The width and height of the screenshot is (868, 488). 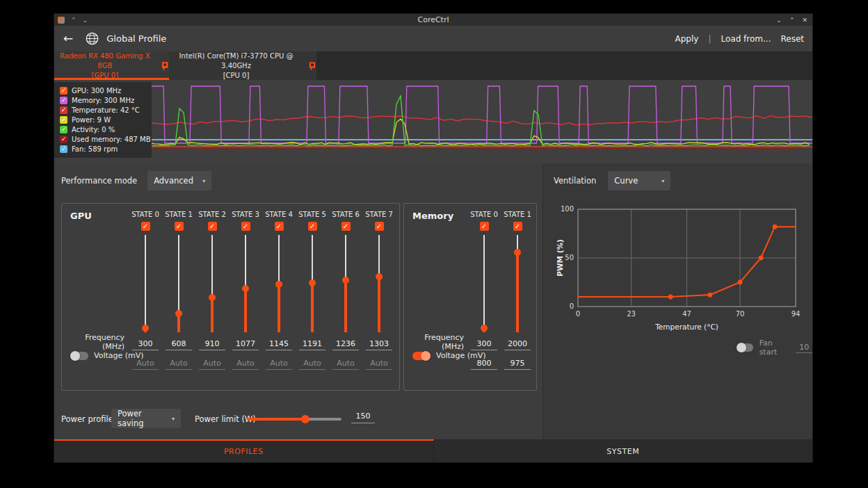 What do you see at coordinates (212, 345) in the screenshot?
I see `frequency-value: 910` at bounding box center [212, 345].